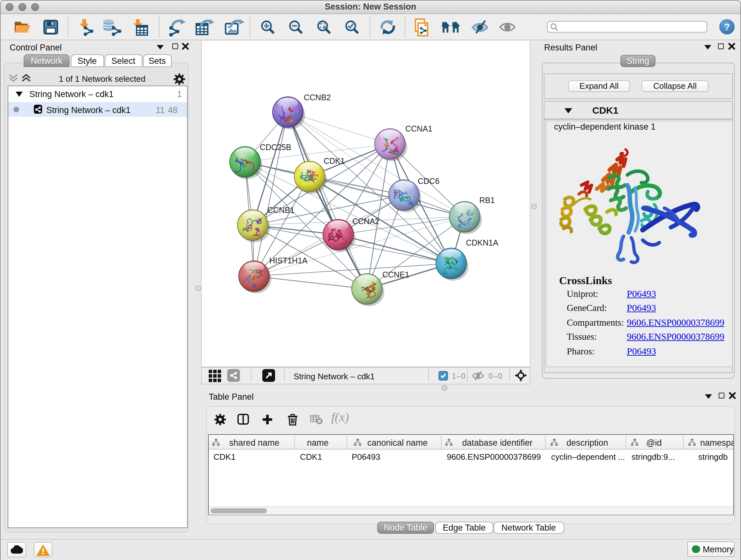  Describe the element at coordinates (487, 200) in the screenshot. I see `svg-text: RB1` at that location.